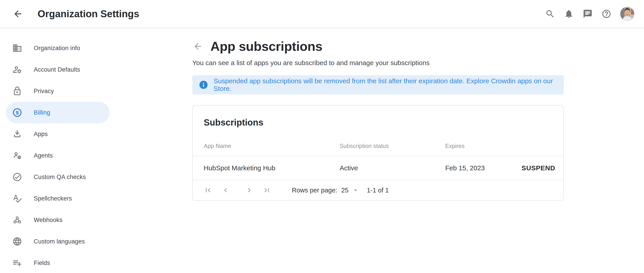 The image size is (644, 273). I want to click on sidebar-item-label: Custom QA checks, so click(60, 177).